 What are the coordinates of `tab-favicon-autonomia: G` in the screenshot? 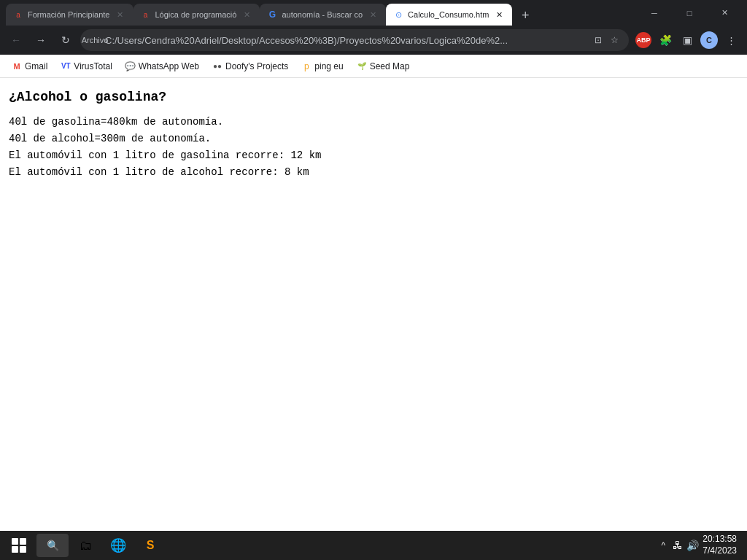 It's located at (272, 15).